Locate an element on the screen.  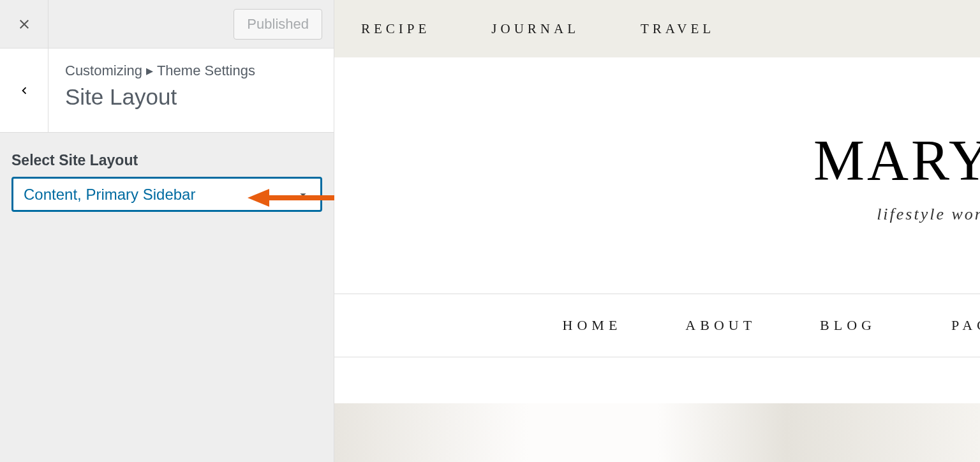
control-section: Select Site Layout Content, Primary Side… is located at coordinates (167, 182).